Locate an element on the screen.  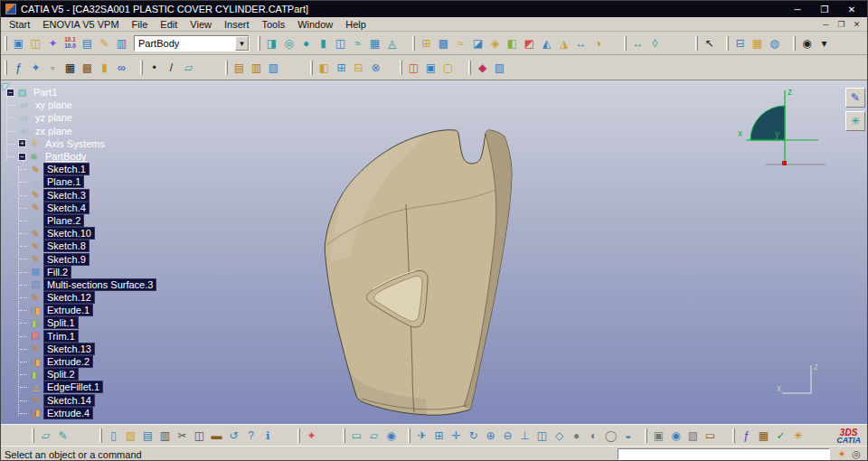
view-compass: z x y is located at coordinates (785, 127).